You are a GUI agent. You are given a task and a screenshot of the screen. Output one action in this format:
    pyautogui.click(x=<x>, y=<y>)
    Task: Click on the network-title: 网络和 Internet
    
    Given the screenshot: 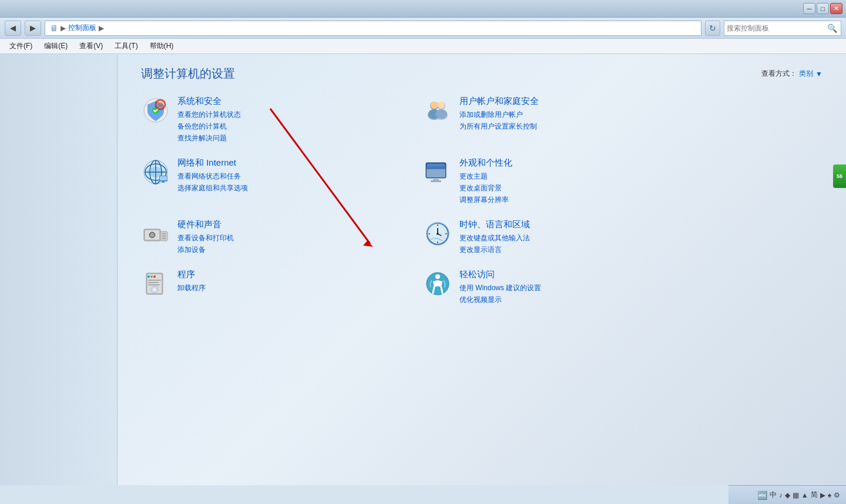 What is the action you would take?
    pyautogui.click(x=283, y=163)
    